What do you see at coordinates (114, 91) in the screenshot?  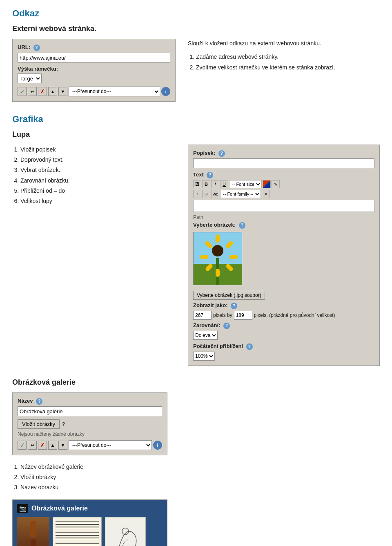 I see `move-to-select: ---Přesunout do---` at bounding box center [114, 91].